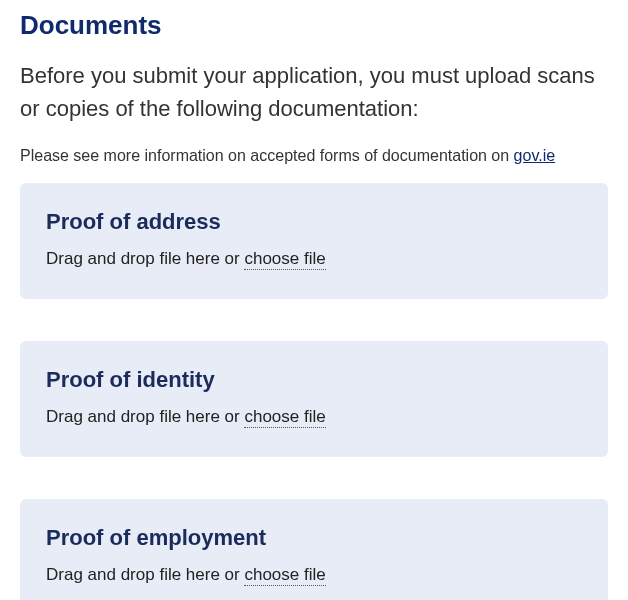  I want to click on upload-title: Proof of employment, so click(314, 538).